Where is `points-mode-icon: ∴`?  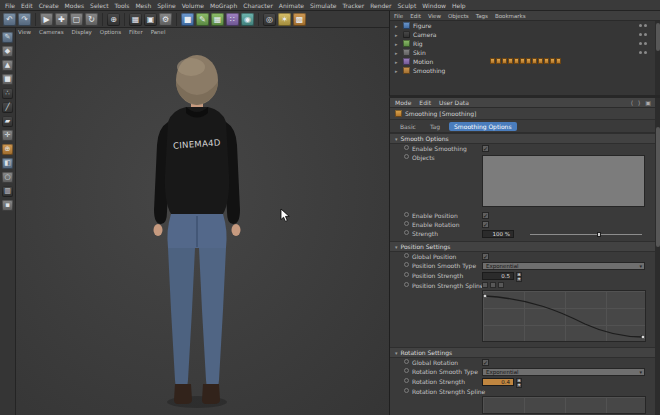
points-mode-icon: ∴ is located at coordinates (8, 94).